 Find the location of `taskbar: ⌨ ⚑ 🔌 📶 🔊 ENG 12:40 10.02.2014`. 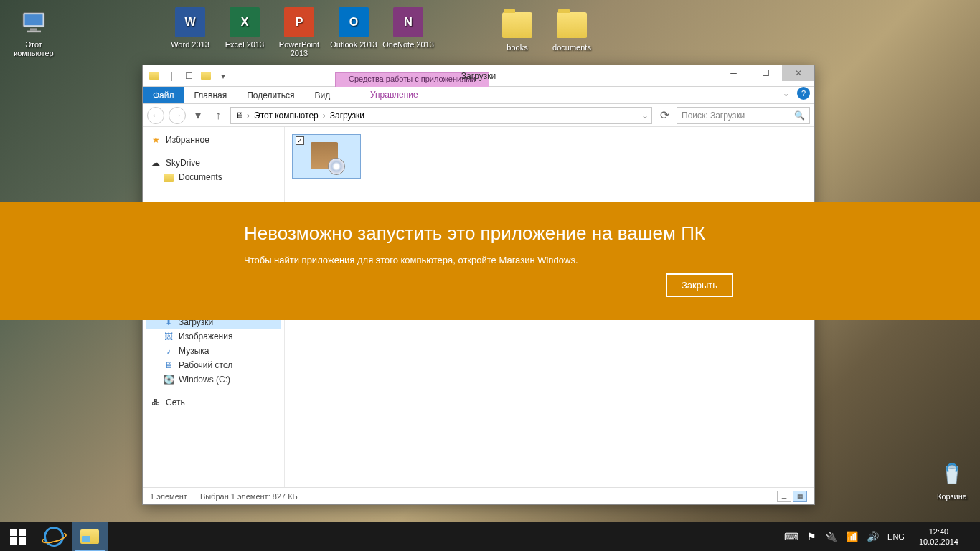

taskbar: ⌨ ⚑ 🔌 📶 🔊 ENG 12:40 10.02.2014 is located at coordinates (490, 537).